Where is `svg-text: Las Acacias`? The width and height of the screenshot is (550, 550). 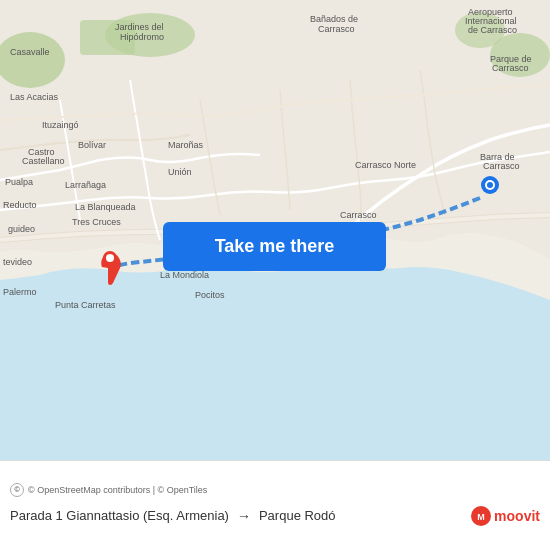 svg-text: Las Acacias is located at coordinates (34, 97).